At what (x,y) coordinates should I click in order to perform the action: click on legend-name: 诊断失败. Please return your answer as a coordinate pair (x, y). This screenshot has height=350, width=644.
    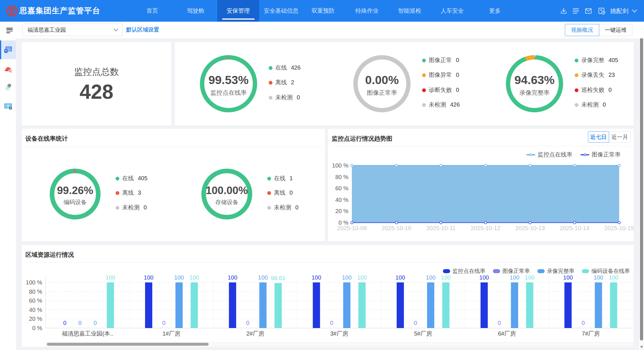
    Looking at the image, I should click on (440, 90).